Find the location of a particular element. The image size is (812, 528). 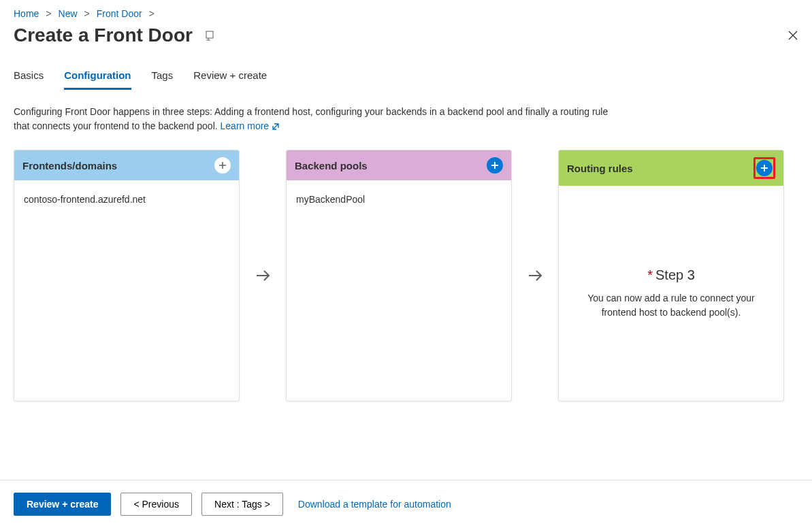

page-title: Create a Front Door is located at coordinates (103, 35).